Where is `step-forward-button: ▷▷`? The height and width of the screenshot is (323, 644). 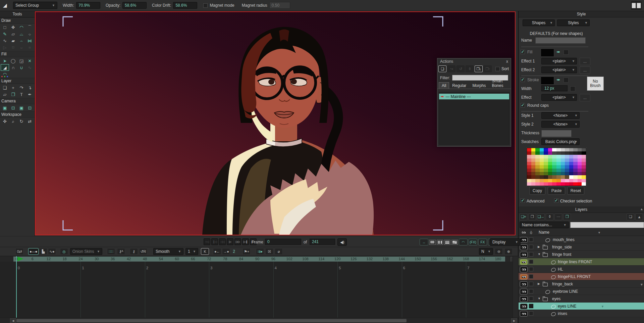 step-forward-button: ▷▷ is located at coordinates (238, 242).